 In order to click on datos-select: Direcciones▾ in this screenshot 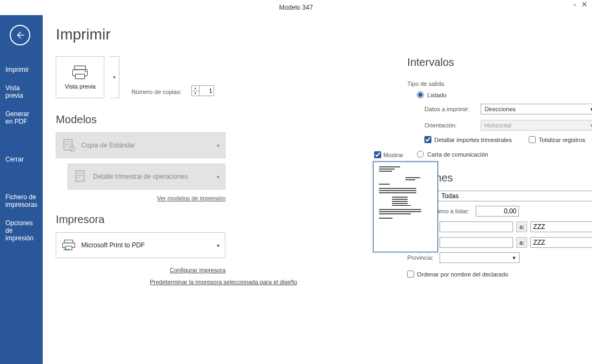, I will do `click(536, 109)`.